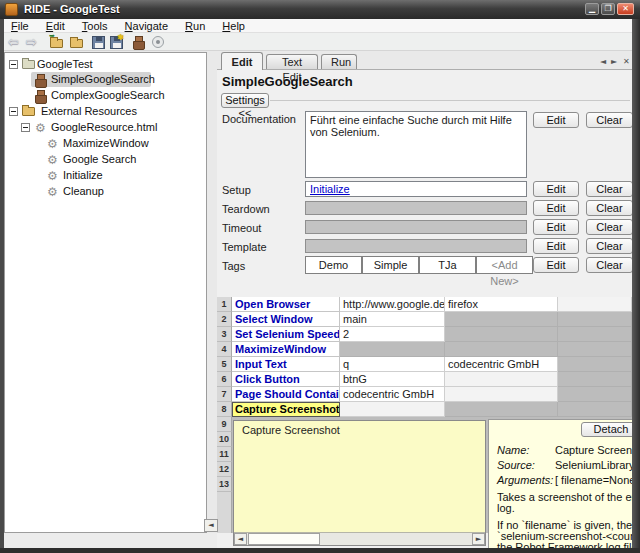  I want to click on row-header: 4, so click(224, 350).